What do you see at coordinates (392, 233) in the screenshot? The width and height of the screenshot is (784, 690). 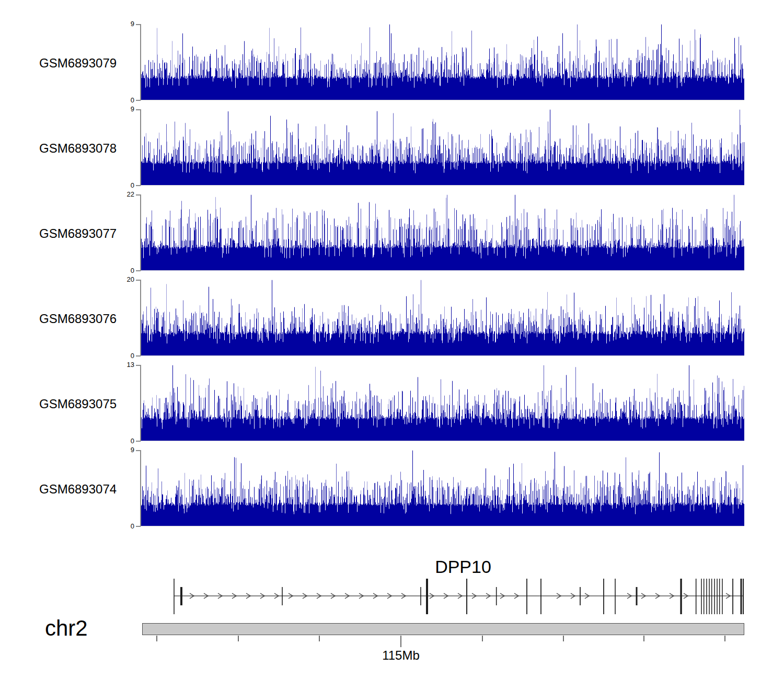 I see `track-row: GSM6893077 22 0` at bounding box center [392, 233].